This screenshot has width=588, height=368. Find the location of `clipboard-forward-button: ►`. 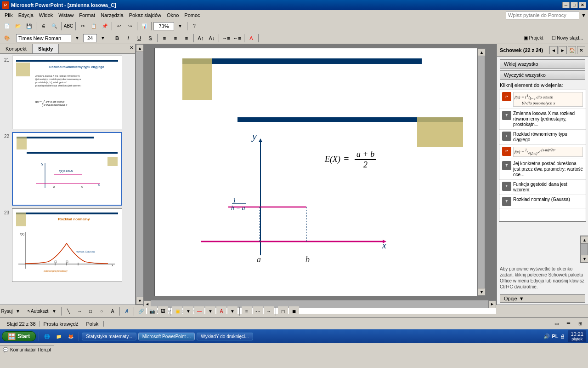

clipboard-forward-button: ► is located at coordinates (563, 50).